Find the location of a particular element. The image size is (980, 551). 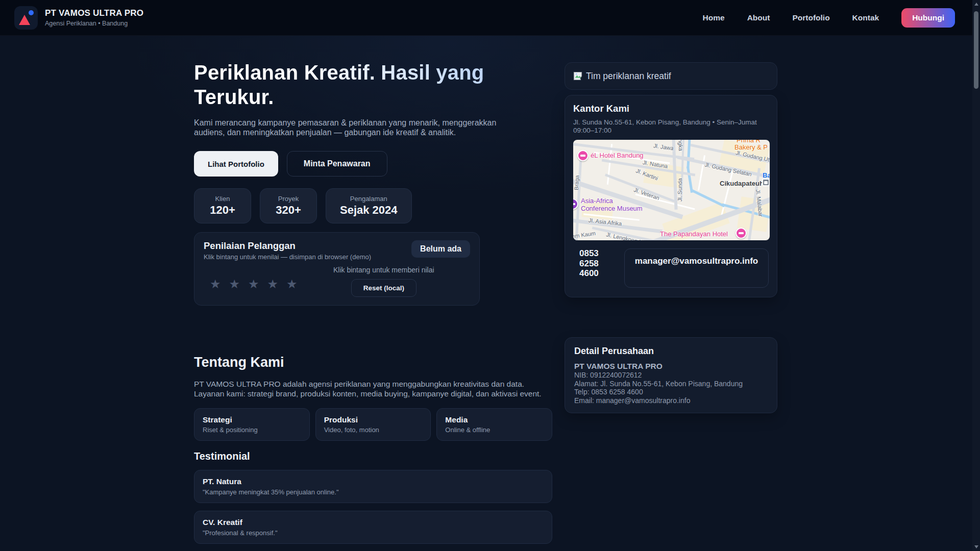

services-row: Strategi Riset & positioning Produksi Vi… is located at coordinates (373, 424).